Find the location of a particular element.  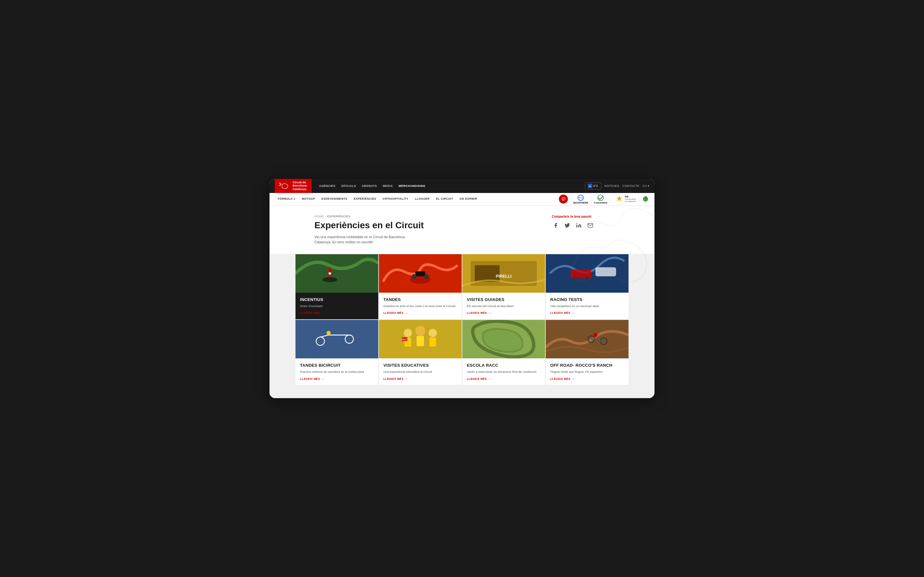

linkedin-icon is located at coordinates (579, 225).